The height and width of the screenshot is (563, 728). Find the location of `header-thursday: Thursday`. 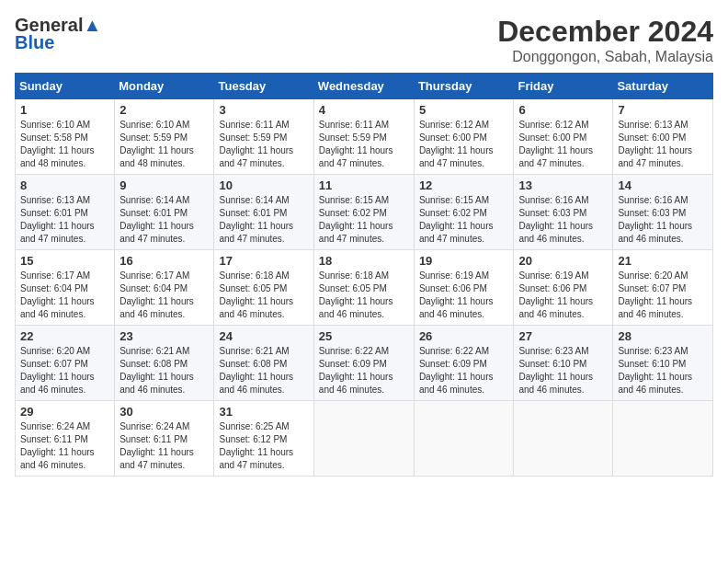

header-thursday: Thursday is located at coordinates (463, 86).